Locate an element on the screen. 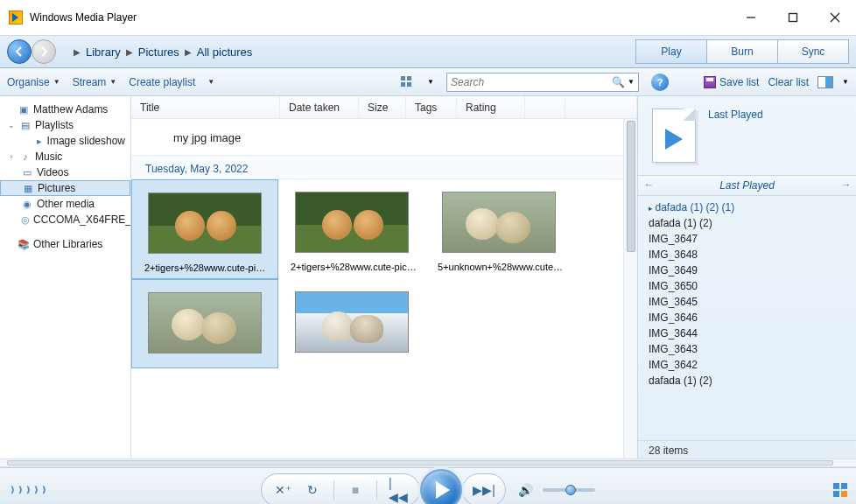 The width and height of the screenshot is (856, 504). volume-slider is located at coordinates (569, 490).